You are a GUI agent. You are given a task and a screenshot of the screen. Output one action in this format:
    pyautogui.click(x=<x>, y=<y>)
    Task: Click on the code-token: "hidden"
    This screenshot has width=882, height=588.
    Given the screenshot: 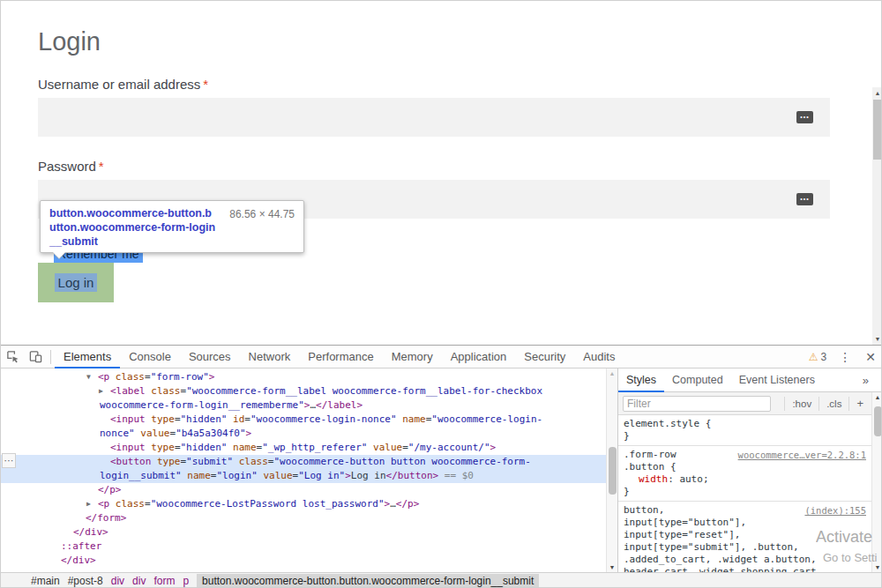 What is the action you would take?
    pyautogui.click(x=205, y=448)
    